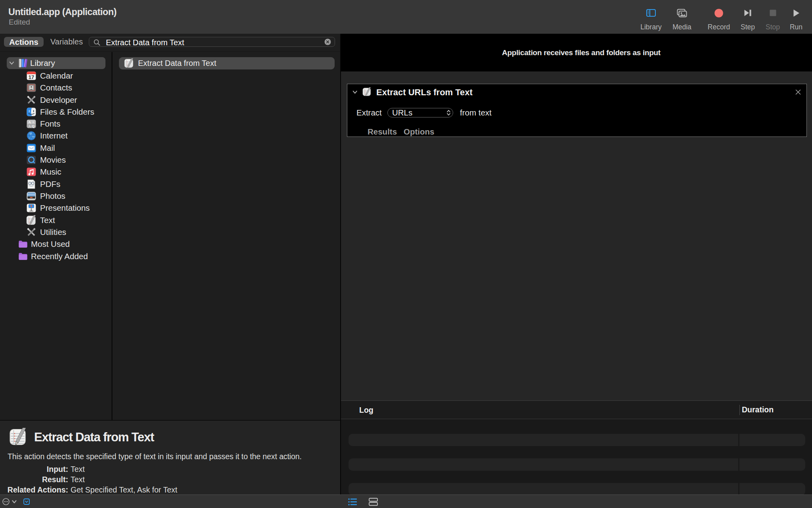 The height and width of the screenshot is (508, 812). I want to click on svg-text: 17, so click(31, 77).